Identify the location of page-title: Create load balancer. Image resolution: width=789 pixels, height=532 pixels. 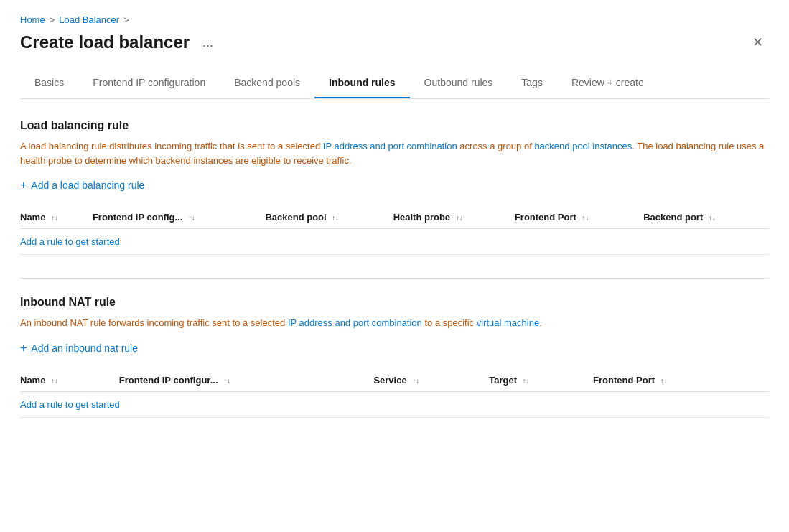
(105, 42).